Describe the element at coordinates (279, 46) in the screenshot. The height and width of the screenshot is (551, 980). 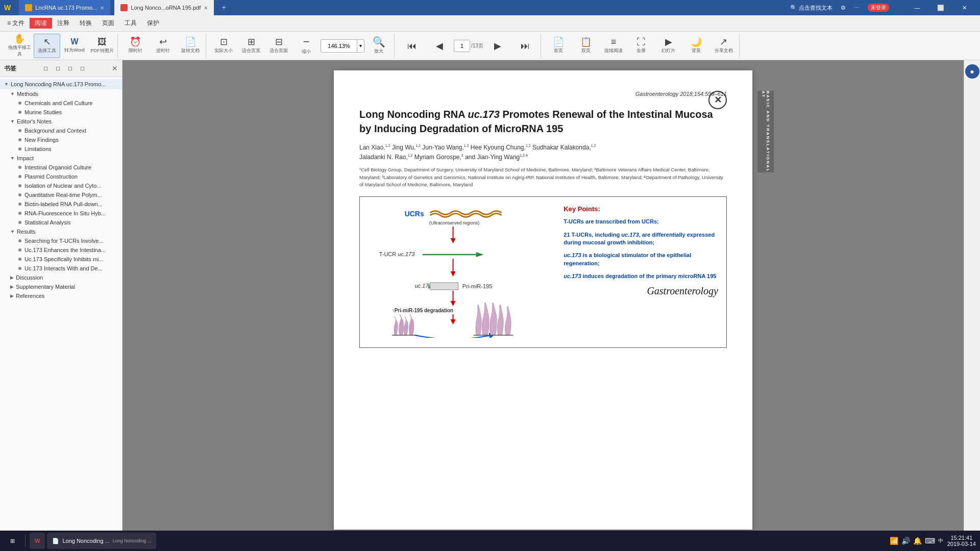
I see `fit-page-button: ⊟ 适合页面` at that location.